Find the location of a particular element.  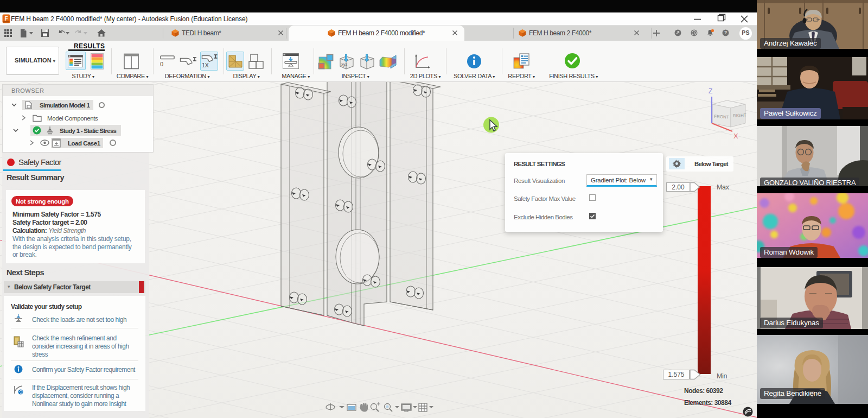

svg-text: 1X is located at coordinates (205, 65).